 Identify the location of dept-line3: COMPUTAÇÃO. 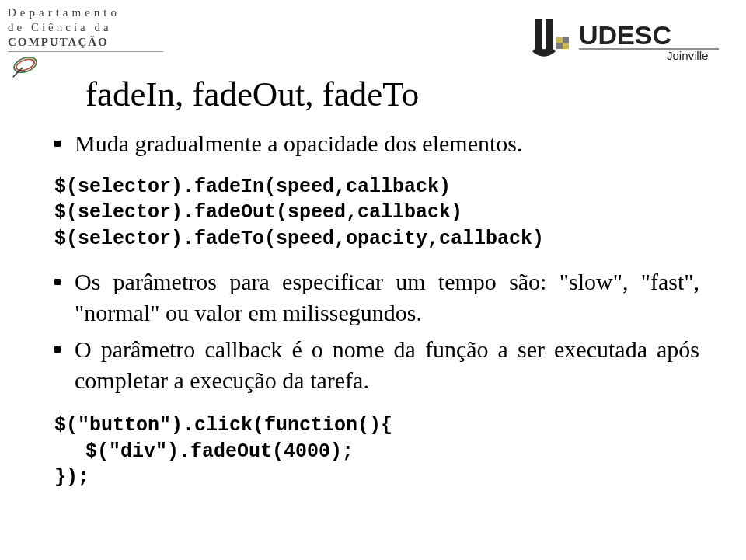
(89, 42).